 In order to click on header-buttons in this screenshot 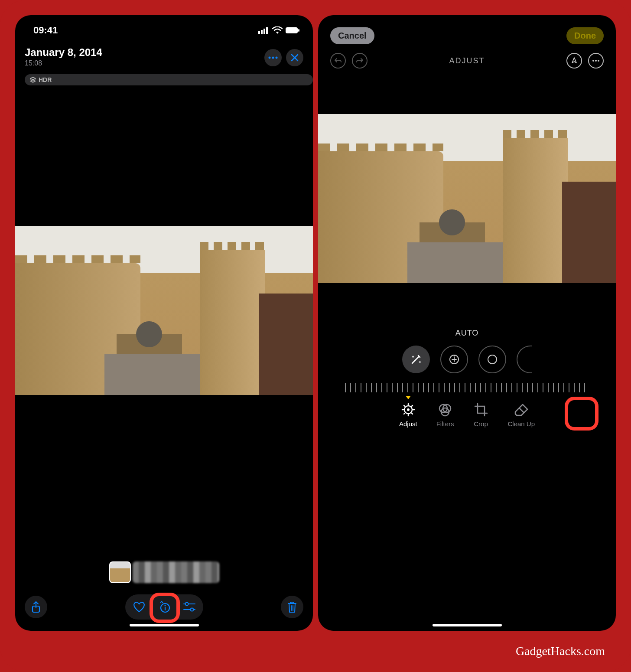, I will do `click(284, 58)`.